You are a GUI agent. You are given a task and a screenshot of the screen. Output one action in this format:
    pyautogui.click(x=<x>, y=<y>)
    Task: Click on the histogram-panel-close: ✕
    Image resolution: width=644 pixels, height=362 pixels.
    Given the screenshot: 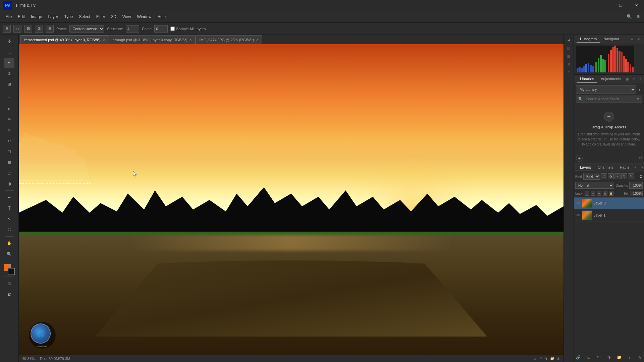 What is the action you would take?
    pyautogui.click(x=639, y=39)
    